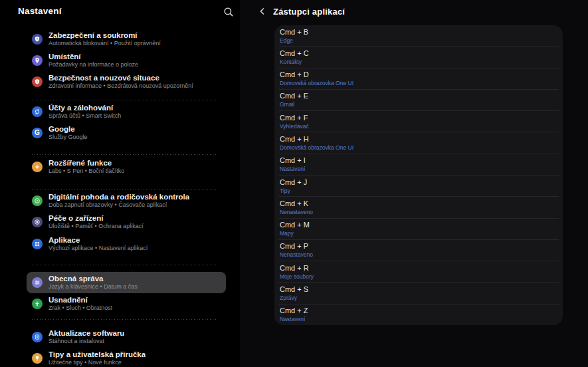  What do you see at coordinates (419, 57) in the screenshot?
I see `shortcut-row-cmd-c: Cmd + C Kontakty` at bounding box center [419, 57].